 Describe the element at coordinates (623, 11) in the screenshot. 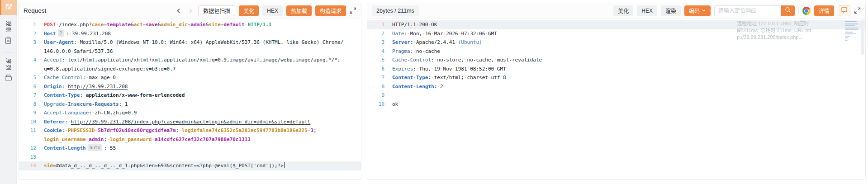

I see `beautify-response-button: 美化` at that location.